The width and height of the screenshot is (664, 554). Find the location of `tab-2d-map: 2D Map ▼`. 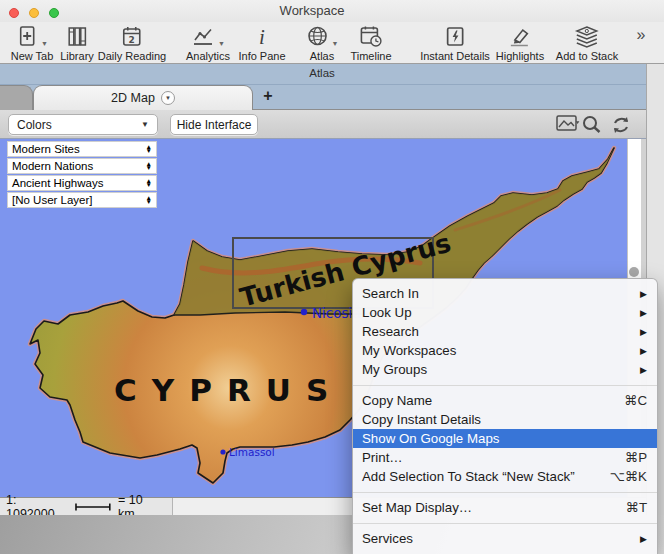

tab-2d-map: 2D Map ▼ is located at coordinates (143, 98).